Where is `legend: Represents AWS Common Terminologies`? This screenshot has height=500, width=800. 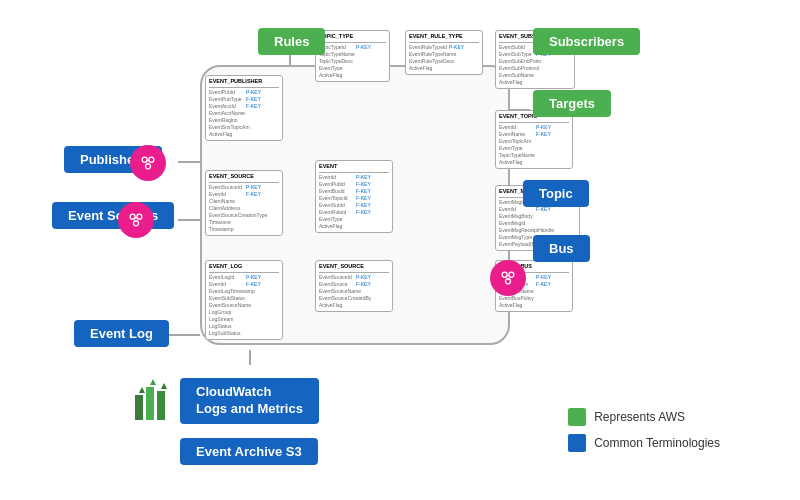
legend: Represents AWS Common Terminologies is located at coordinates (644, 434).